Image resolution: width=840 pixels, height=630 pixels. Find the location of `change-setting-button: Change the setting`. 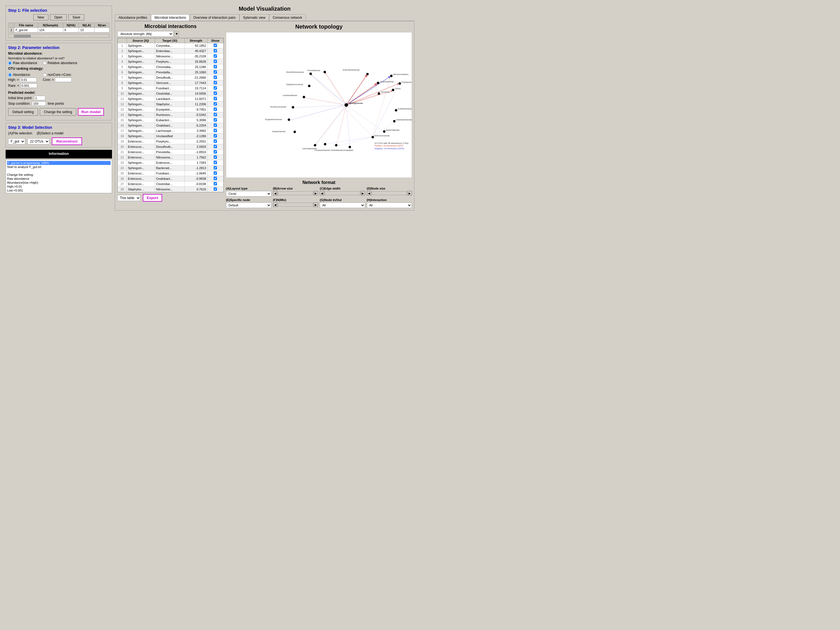

change-setting-button: Change the setting is located at coordinates (58, 112).